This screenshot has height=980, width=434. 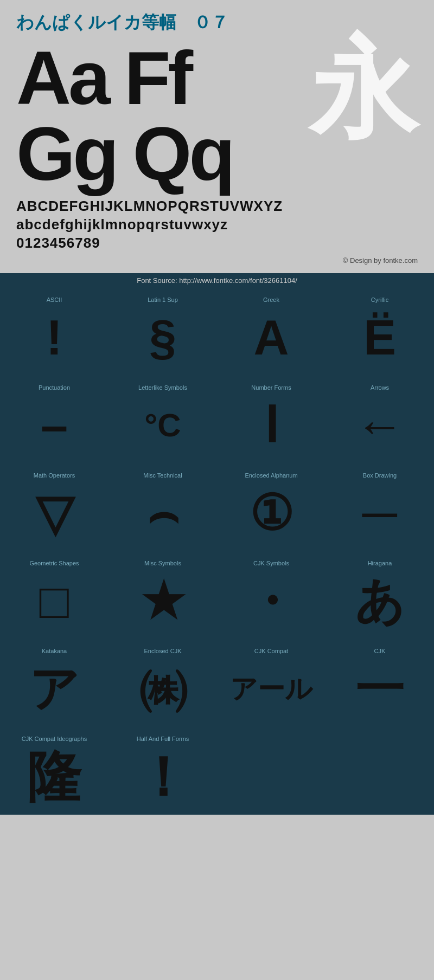 I want to click on big-letter-aa: Aa, so click(x=62, y=78).